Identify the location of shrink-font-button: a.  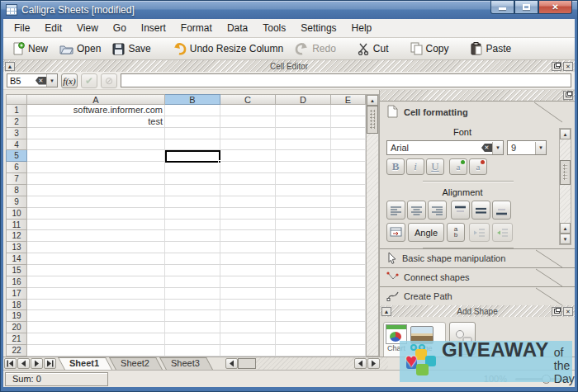
(478, 167).